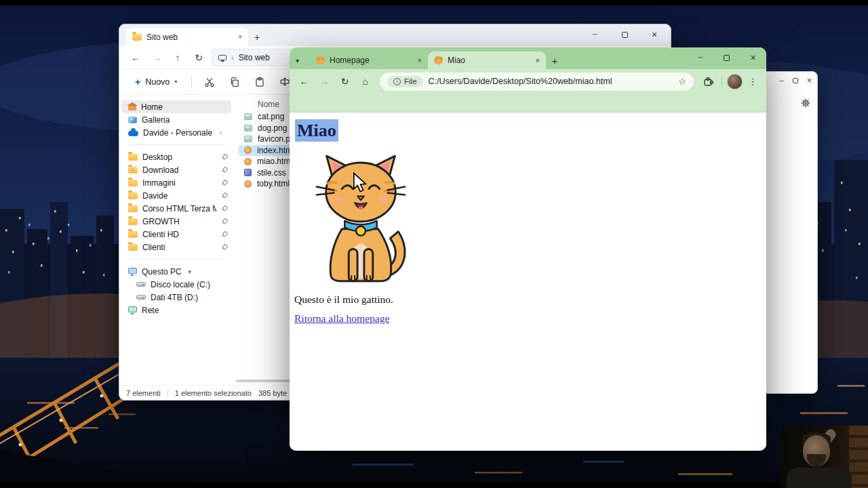  I want to click on network-icon, so click(133, 309).